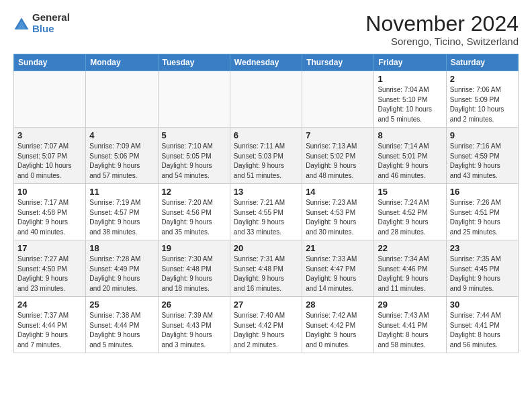 The height and width of the screenshot is (411, 532). What do you see at coordinates (194, 136) in the screenshot?
I see `day-number: 5` at bounding box center [194, 136].